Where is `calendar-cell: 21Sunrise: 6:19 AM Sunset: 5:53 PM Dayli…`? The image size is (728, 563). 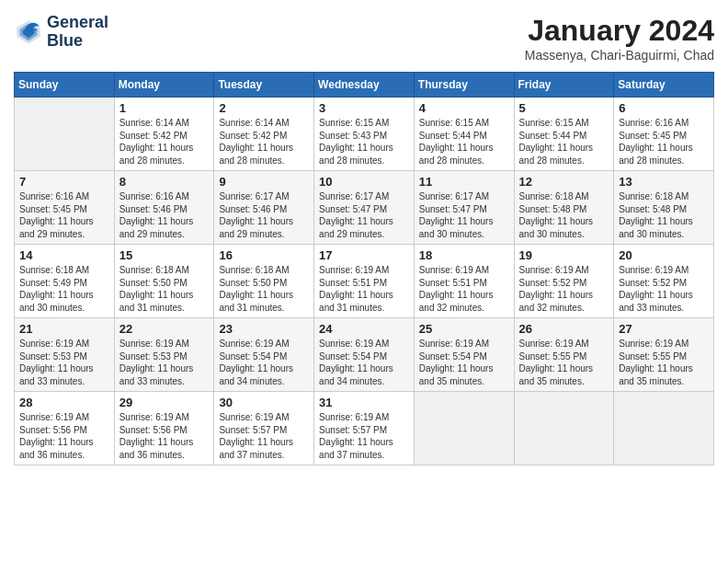 calendar-cell: 21Sunrise: 6:19 AM Sunset: 5:53 PM Dayli… is located at coordinates (64, 355).